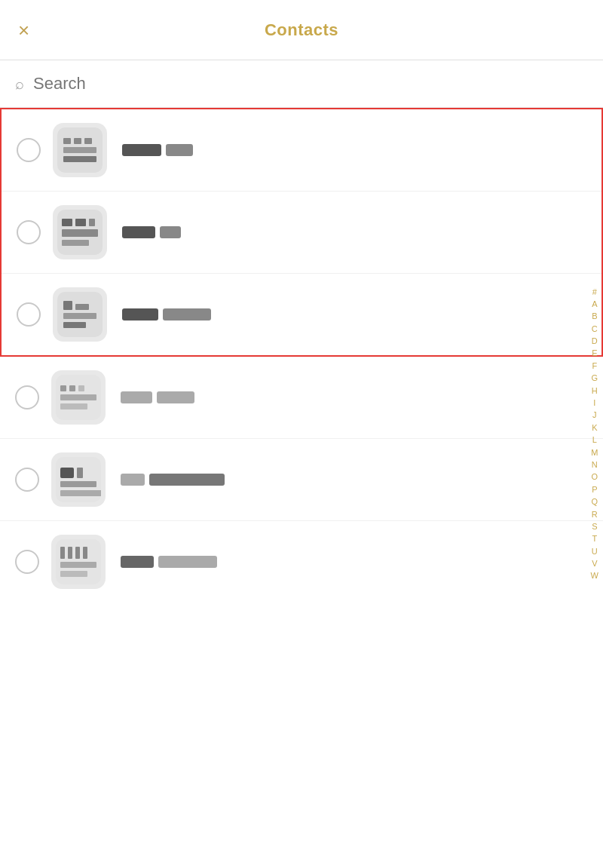 The image size is (603, 868). I want to click on alpha-letter-H: H, so click(595, 391).